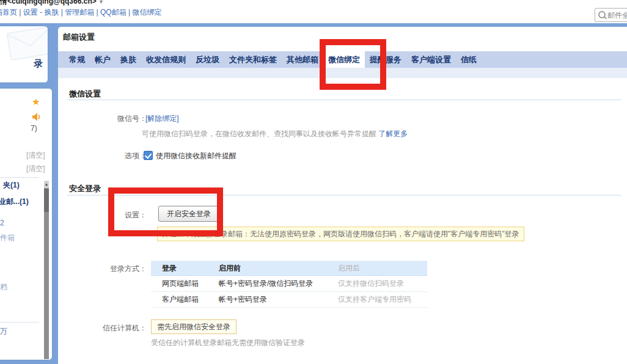 The width and height of the screenshot is (627, 364). Describe the element at coordinates (377, 299) in the screenshot. I see `table-cell: 仅支持客户端专用密码` at that location.